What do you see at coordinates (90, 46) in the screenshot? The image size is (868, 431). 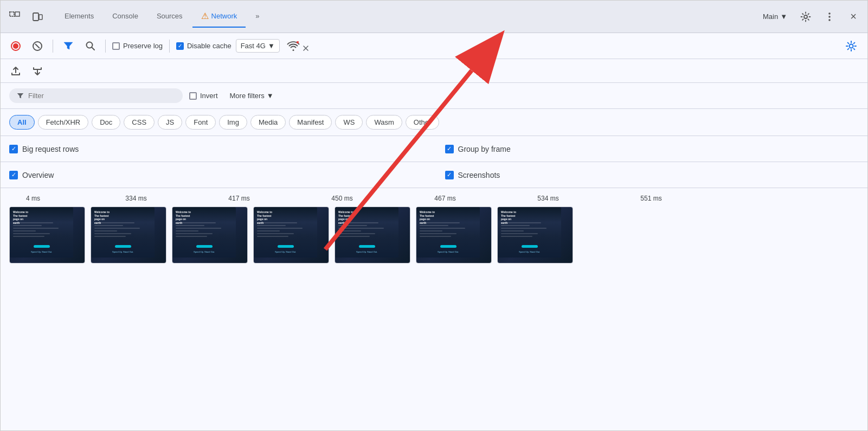 I see `search-btn` at bounding box center [90, 46].